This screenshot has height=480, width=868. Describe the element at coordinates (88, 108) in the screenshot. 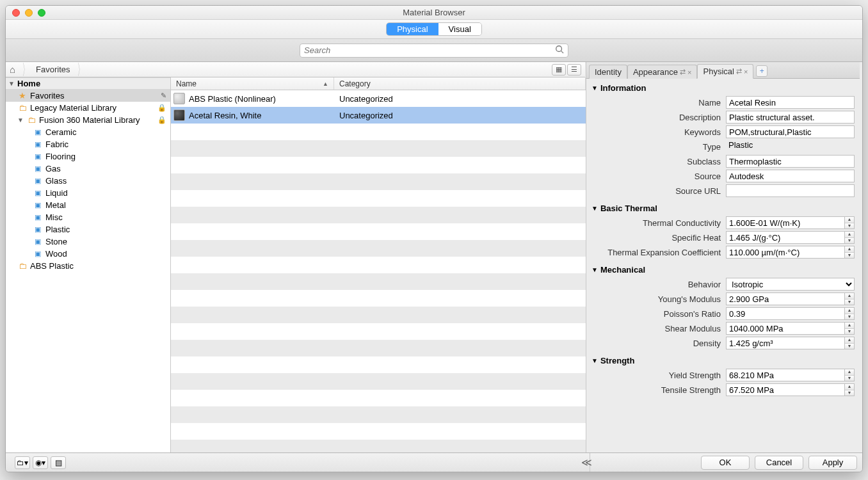

I see `tree-legacy-library: 🗀Legacy Material Library🔒` at that location.